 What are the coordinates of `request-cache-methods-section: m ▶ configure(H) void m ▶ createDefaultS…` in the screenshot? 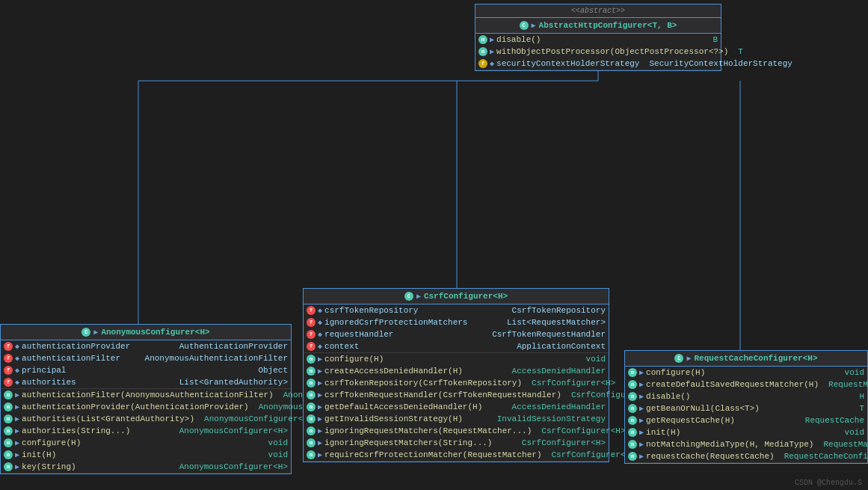 It's located at (746, 414).